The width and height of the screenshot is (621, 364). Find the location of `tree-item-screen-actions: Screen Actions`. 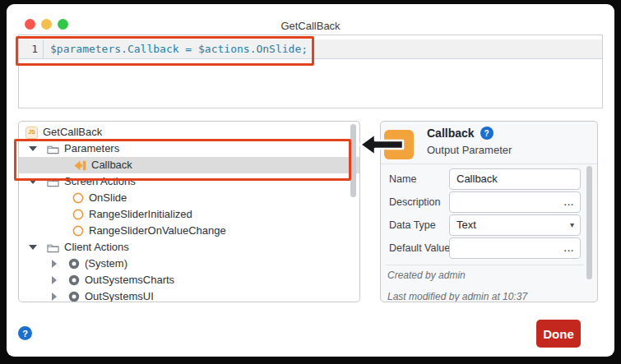

tree-item-screen-actions: Screen Actions is located at coordinates (189, 182).